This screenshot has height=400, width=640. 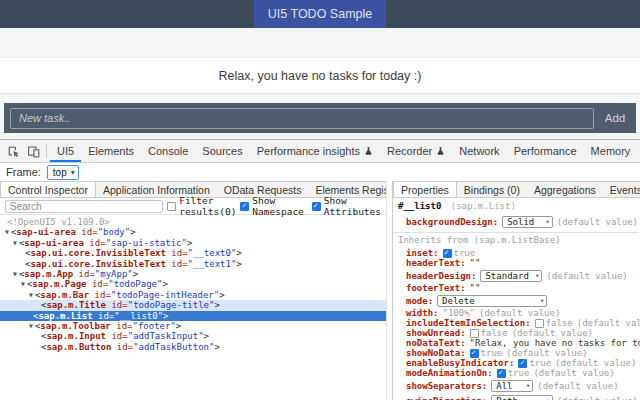 What do you see at coordinates (193, 295) in the screenshot?
I see `tree-row: sap.m.BartodoPage-intHeader` at bounding box center [193, 295].